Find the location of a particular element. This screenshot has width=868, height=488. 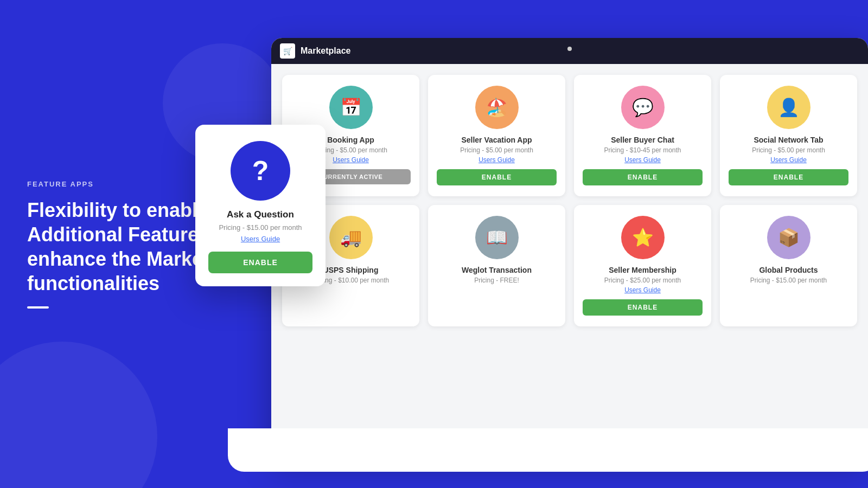

marketplace-icon: 🛒 is located at coordinates (288, 51).